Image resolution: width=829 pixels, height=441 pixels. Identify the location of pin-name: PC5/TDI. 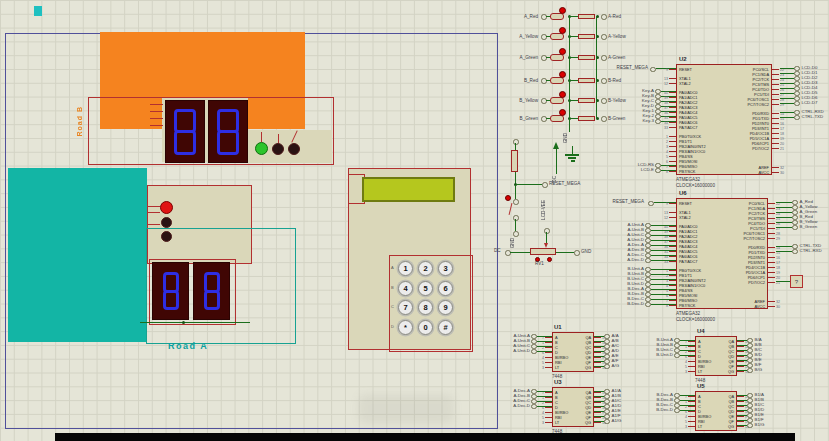
(762, 95).